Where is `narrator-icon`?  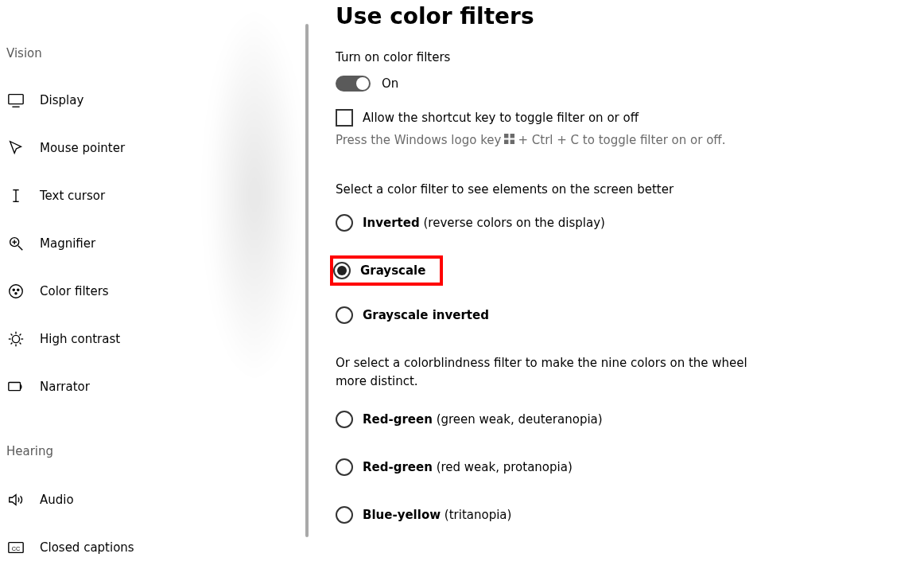
narrator-icon is located at coordinates (16, 387).